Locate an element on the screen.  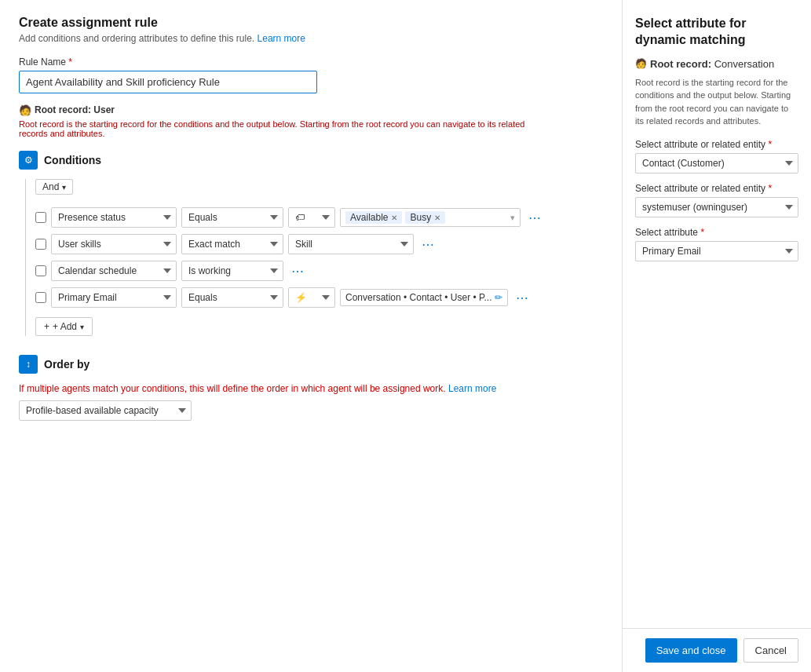
row1-operator-select: Equals is located at coordinates (232, 217).